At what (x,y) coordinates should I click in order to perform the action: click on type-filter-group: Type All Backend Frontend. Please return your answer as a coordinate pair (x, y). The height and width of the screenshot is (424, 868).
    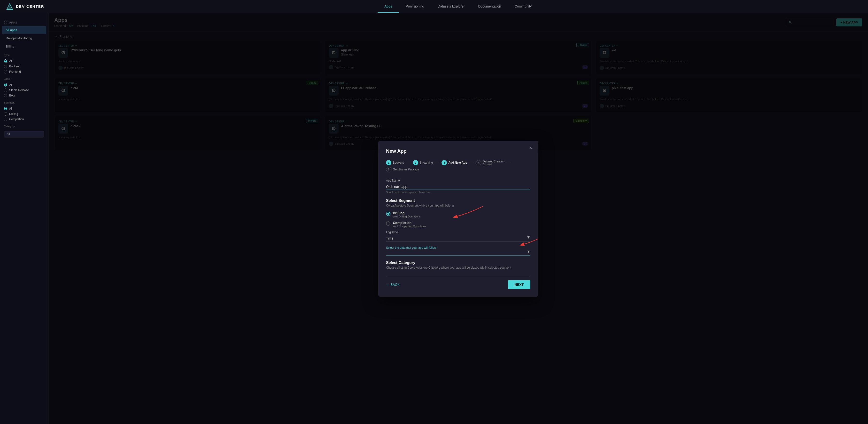
    Looking at the image, I should click on (24, 63).